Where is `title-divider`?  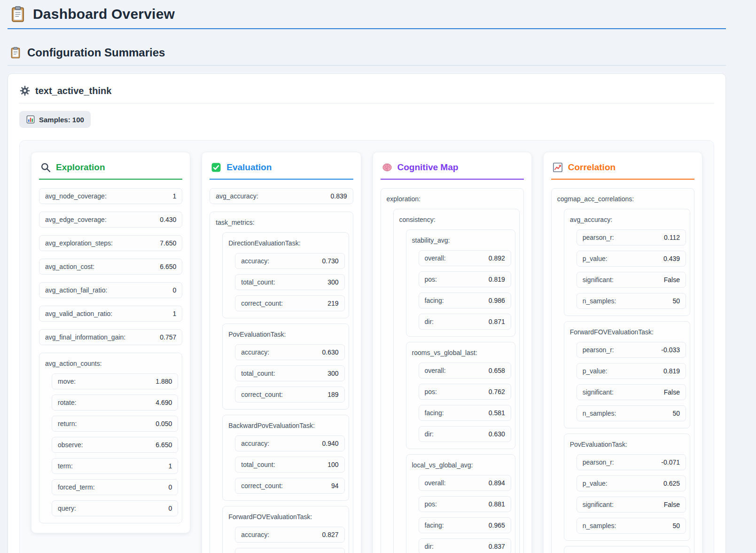
title-divider is located at coordinates (366, 29).